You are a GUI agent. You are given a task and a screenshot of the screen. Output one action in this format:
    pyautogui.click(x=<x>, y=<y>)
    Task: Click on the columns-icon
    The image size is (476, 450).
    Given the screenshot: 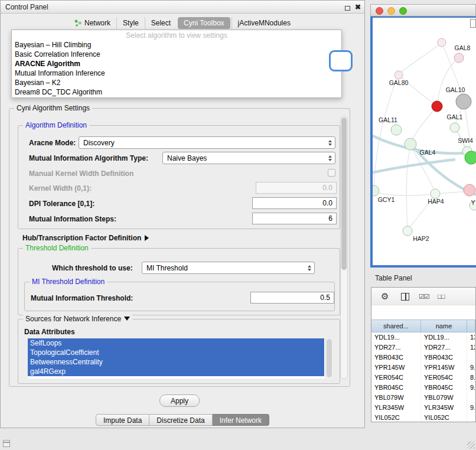 What is the action you would take?
    pyautogui.click(x=405, y=296)
    